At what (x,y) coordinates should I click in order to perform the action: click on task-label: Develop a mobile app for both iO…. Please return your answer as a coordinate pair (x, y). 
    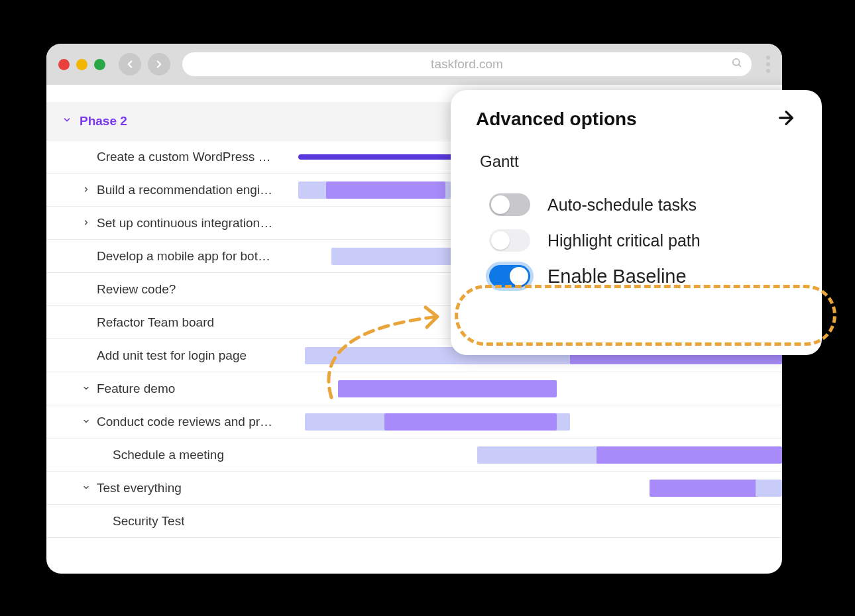
    Looking at the image, I should click on (186, 256).